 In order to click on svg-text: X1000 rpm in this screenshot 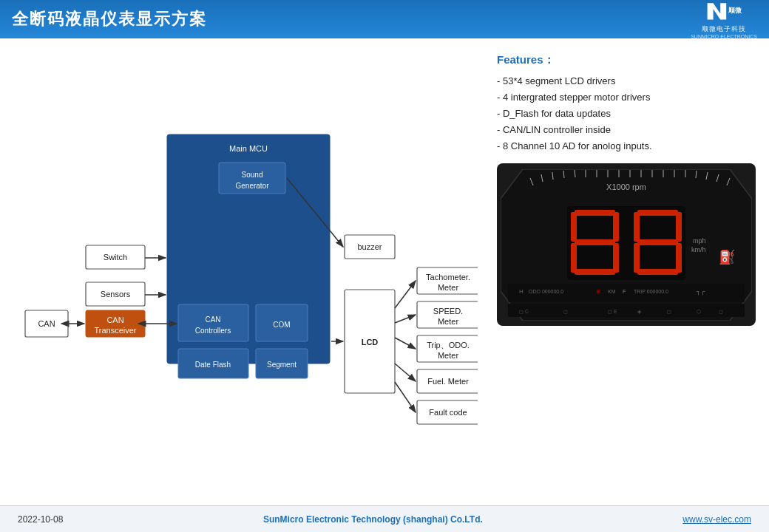, I will do `click(626, 187)`.